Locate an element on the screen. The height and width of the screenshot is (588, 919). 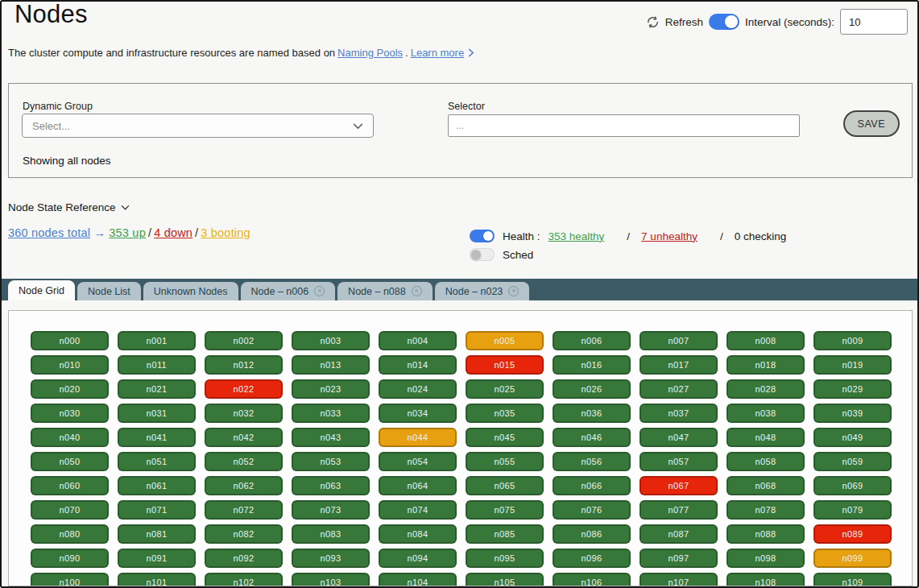
node-n042: n042 is located at coordinates (243, 437).